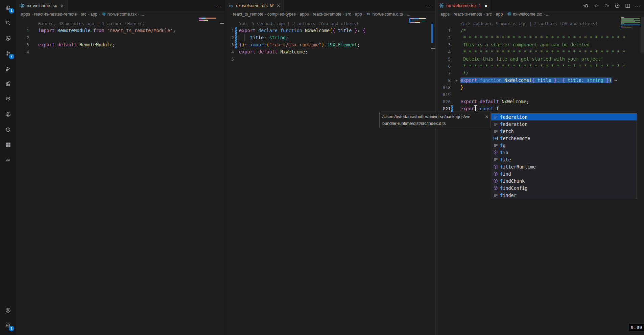  What do you see at coordinates (564, 138) in the screenshot?
I see `suggest-item: fetchRemote` at bounding box center [564, 138].